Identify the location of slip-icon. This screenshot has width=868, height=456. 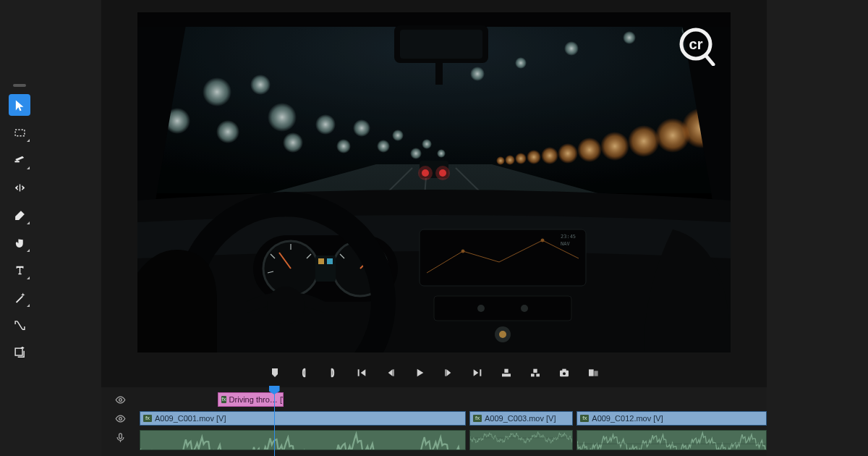
(20, 326).